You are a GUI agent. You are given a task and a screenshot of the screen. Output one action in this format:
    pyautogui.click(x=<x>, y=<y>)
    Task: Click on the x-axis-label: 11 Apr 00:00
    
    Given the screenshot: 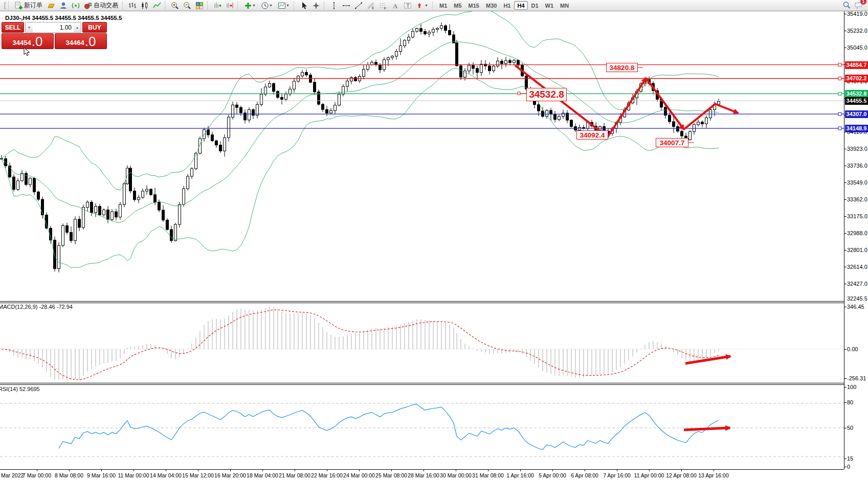 What is the action you would take?
    pyautogui.click(x=650, y=475)
    